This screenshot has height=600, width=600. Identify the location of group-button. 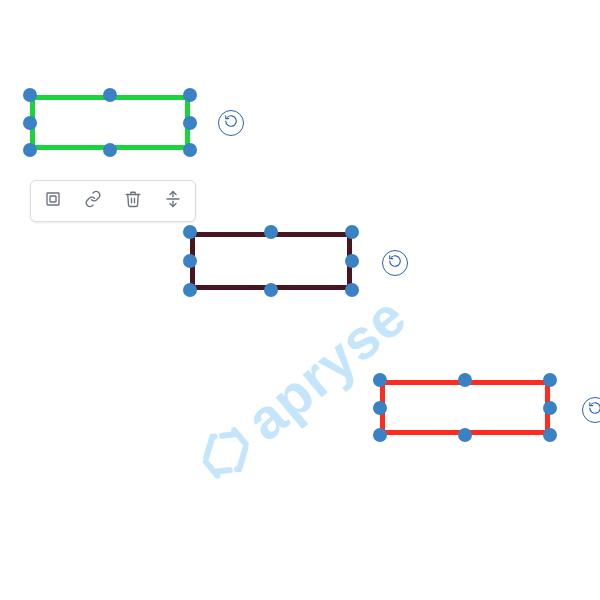
(173, 201).